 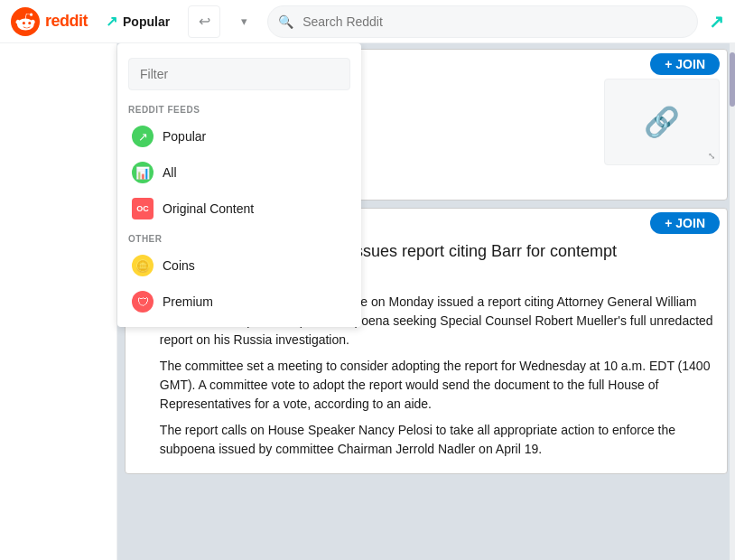 I want to click on other-section-label: OTHER, so click(x=239, y=237).